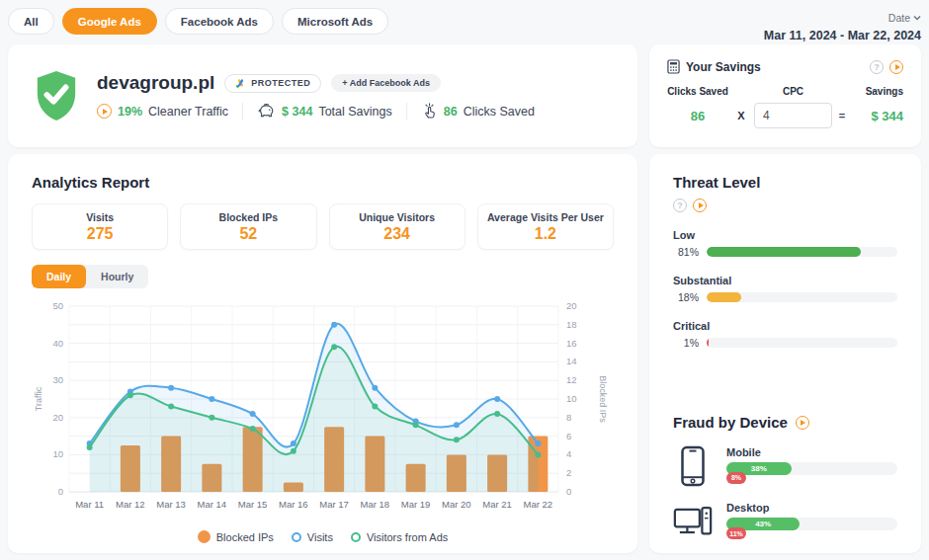  What do you see at coordinates (32, 22) in the screenshot?
I see `filter-all: All` at bounding box center [32, 22].